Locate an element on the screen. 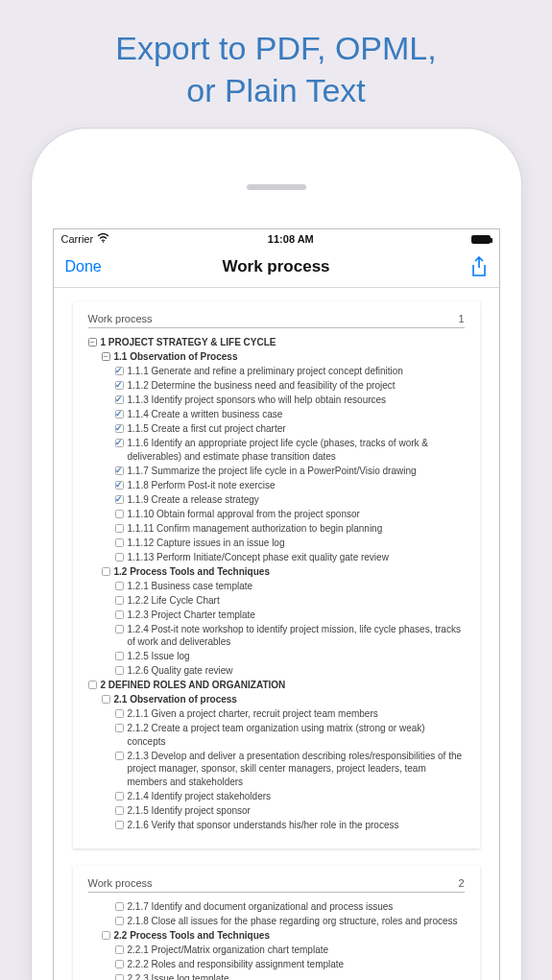  outline-text: 1.2.2 Life Cycle Chart is located at coordinates (174, 601).